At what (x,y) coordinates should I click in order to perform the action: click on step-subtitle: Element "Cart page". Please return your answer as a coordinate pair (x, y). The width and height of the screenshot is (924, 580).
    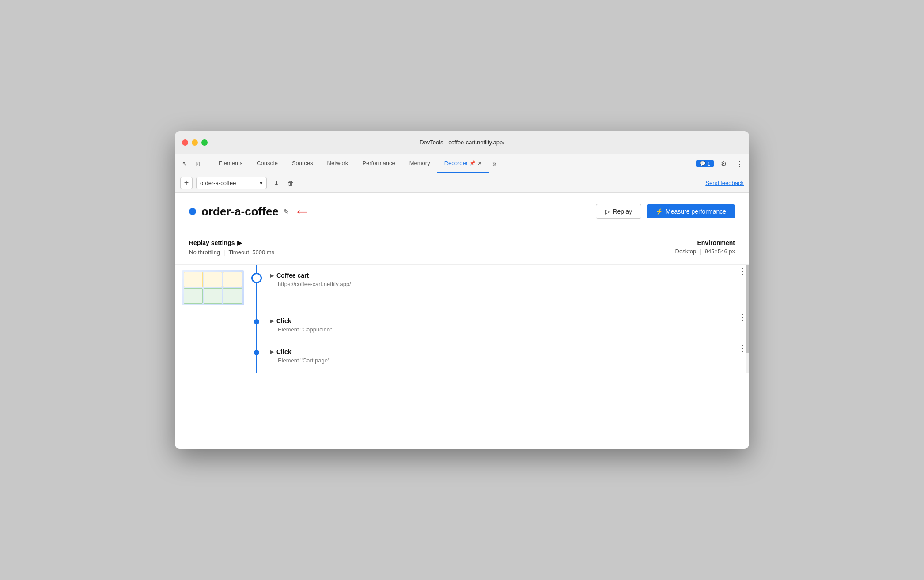
    Looking at the image, I should click on (504, 360).